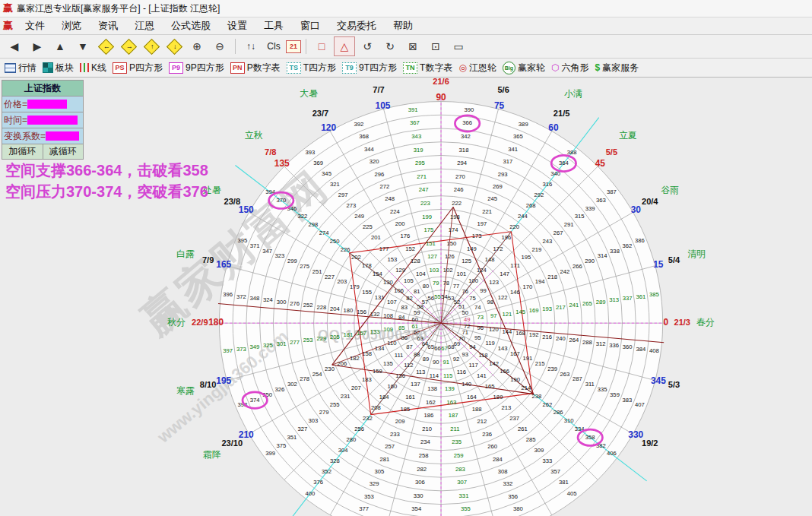  Describe the element at coordinates (531, 68) in the screenshot. I see `winner-wheel-label: 赢家轮` at that location.